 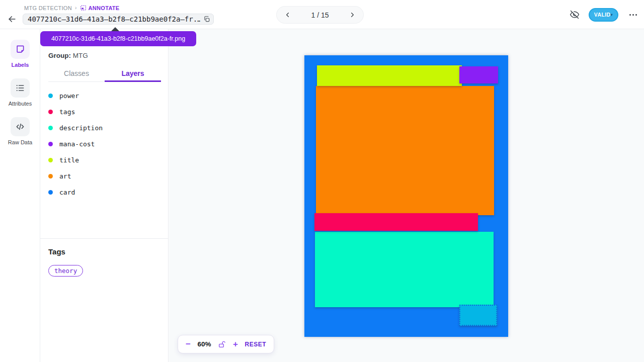 What do you see at coordinates (20, 88) in the screenshot?
I see `list-icon` at bounding box center [20, 88].